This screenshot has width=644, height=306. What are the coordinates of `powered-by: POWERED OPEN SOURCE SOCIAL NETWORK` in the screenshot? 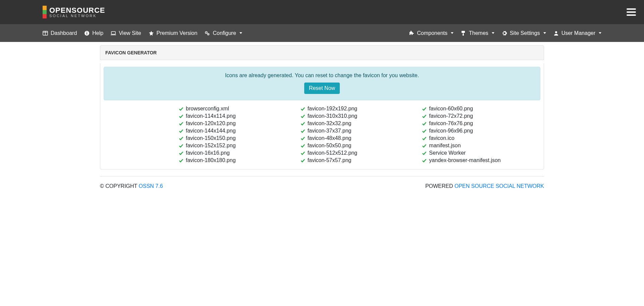 It's located at (485, 186).